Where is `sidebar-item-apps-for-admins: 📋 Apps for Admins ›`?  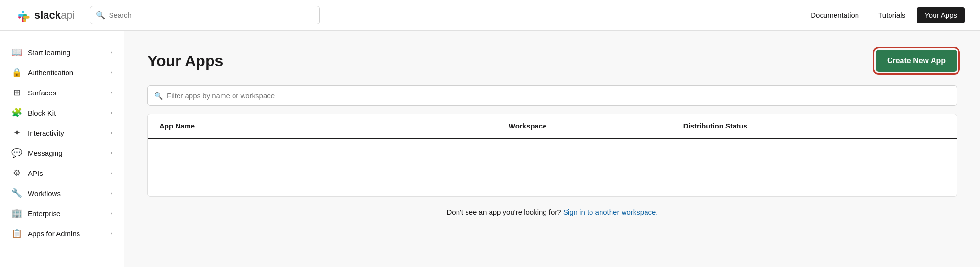
sidebar-item-apps-for-admins: 📋 Apps for Admins › is located at coordinates (62, 233).